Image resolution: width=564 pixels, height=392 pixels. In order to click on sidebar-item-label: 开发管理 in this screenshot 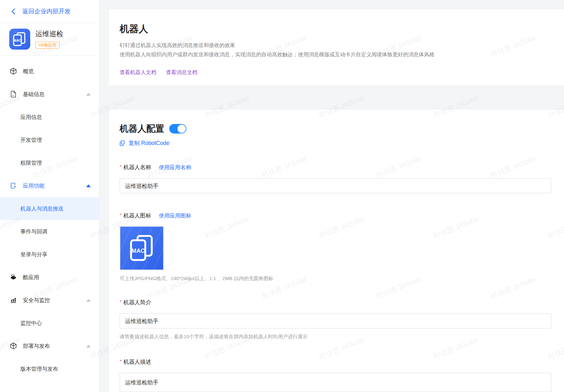, I will do `click(31, 140)`.